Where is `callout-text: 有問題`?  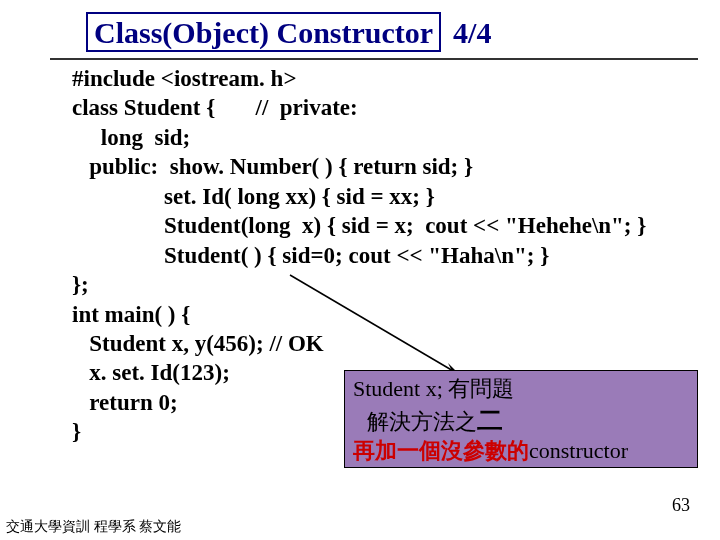 callout-text: 有問題 is located at coordinates (481, 388).